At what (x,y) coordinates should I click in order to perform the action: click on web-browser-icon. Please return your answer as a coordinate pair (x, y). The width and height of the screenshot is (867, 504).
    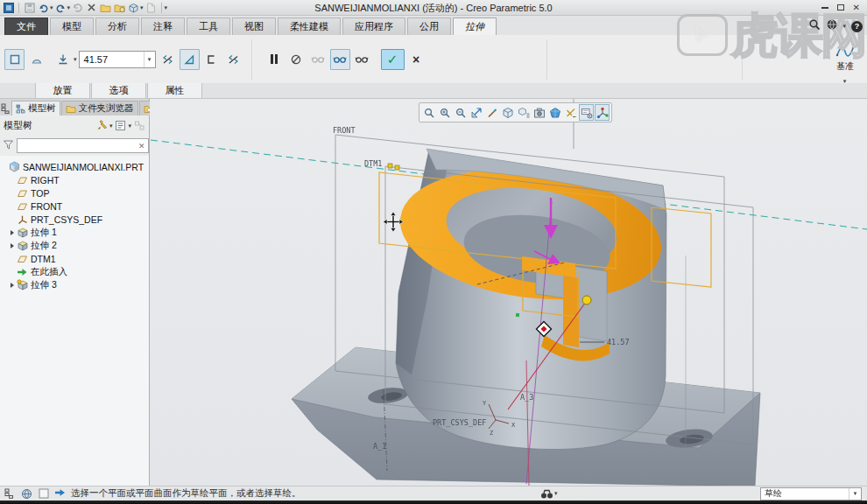
    Looking at the image, I should click on (26, 494).